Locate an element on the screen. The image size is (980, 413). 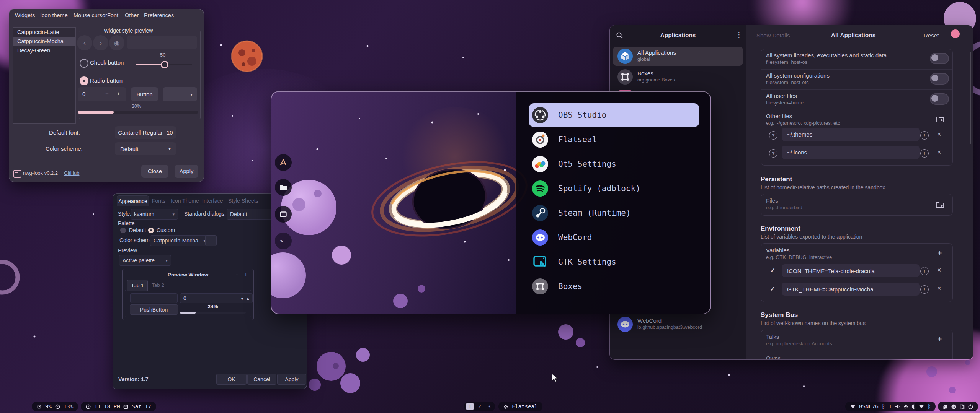
controls-pill is located at coordinates (958, 406).